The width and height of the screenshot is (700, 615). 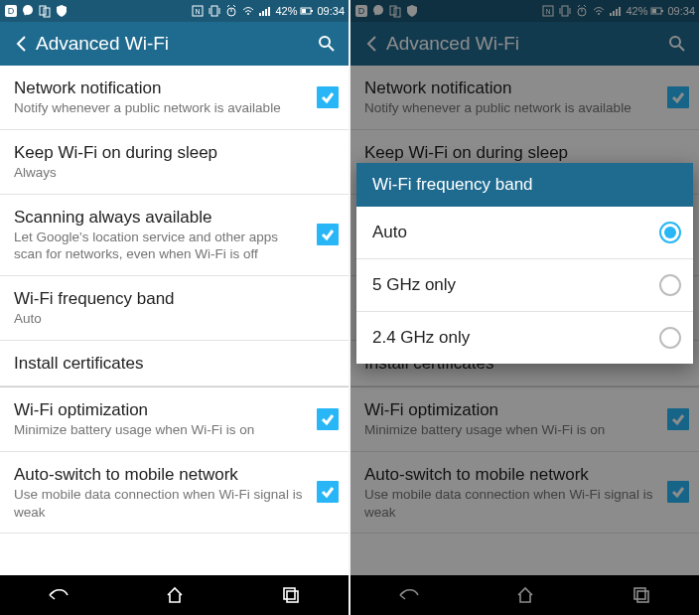 I want to click on shield-icon, so click(x=62, y=11).